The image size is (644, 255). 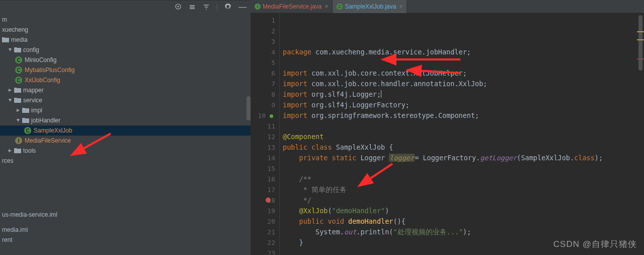 What do you see at coordinates (125, 110) in the screenshot?
I see `tree-folder-impl: impl` at bounding box center [125, 110].